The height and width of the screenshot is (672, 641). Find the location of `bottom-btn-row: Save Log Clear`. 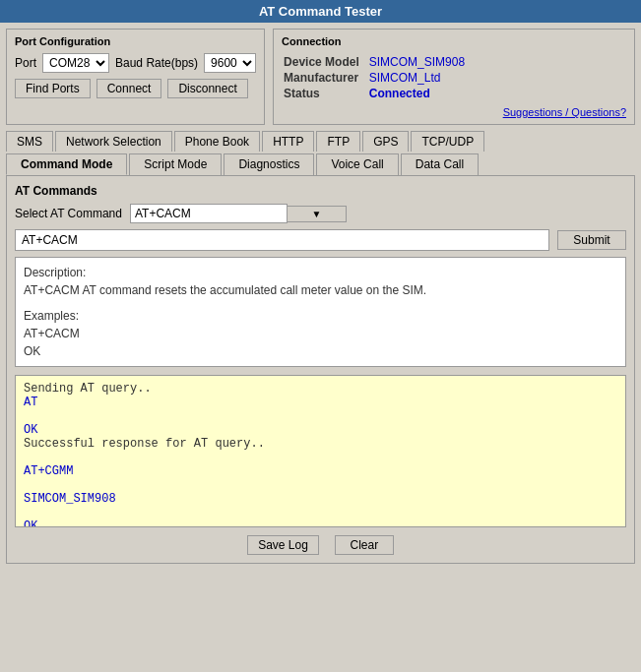

bottom-btn-row: Save Log Clear is located at coordinates (321, 545).